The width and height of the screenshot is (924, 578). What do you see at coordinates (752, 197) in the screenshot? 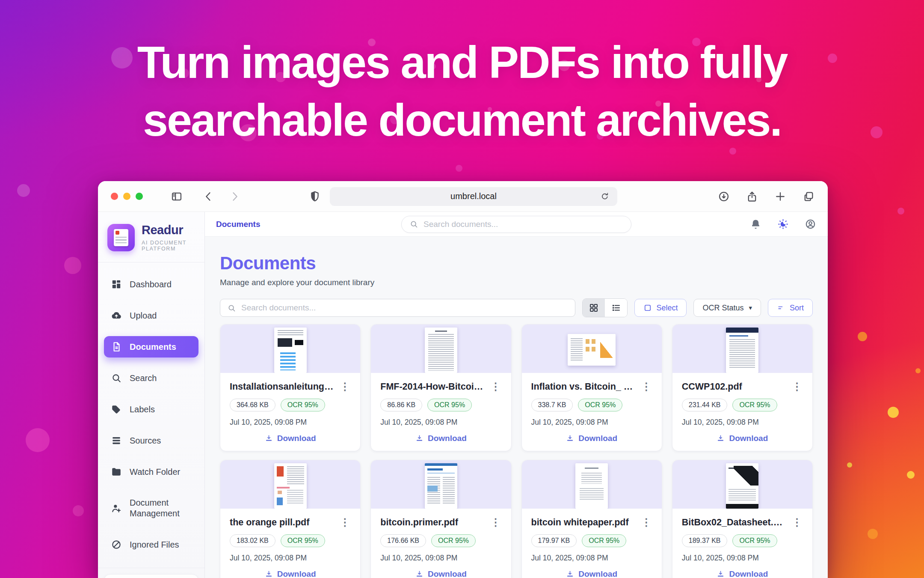
I see `share-icon` at bounding box center [752, 197].